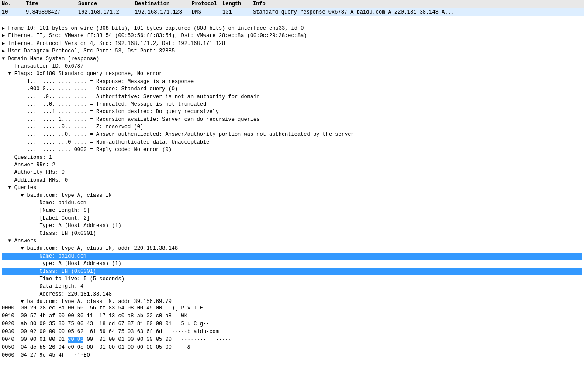 This screenshot has height=392, width=584. What do you see at coordinates (292, 188) in the screenshot?
I see `detail-line-queries_root: ▼ Queries` at bounding box center [292, 188].